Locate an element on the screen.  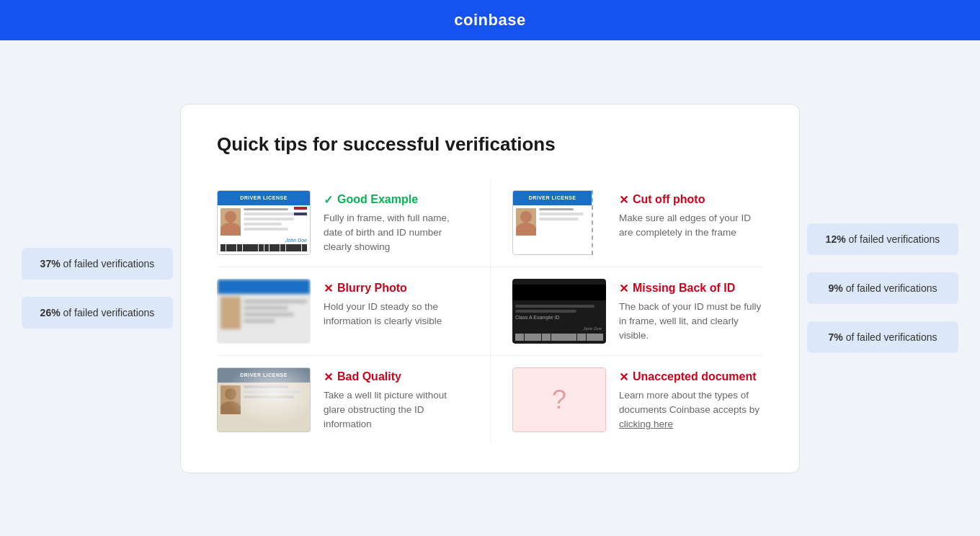
unaccepted-doc-content: ✕ Unaccepted document Learn more about t… is located at coordinates (691, 400).